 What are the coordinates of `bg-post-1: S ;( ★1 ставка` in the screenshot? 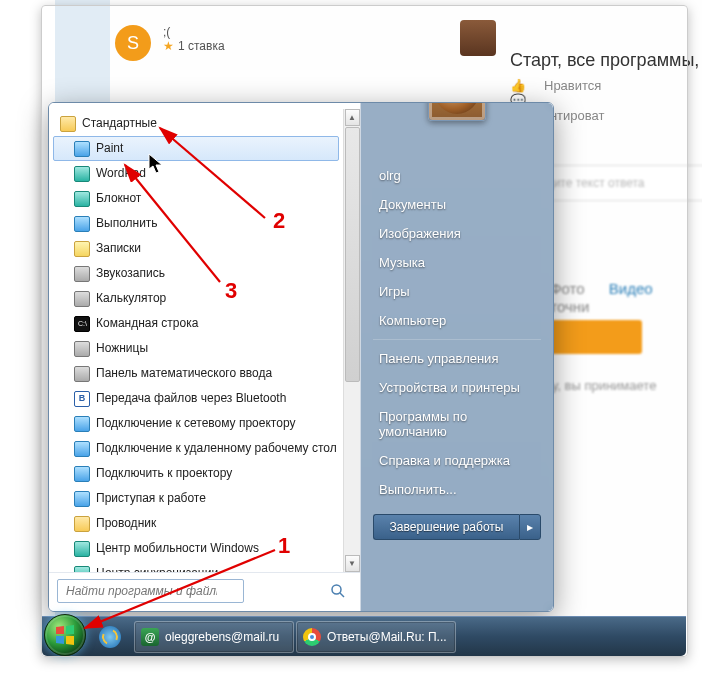 It's located at (170, 43).